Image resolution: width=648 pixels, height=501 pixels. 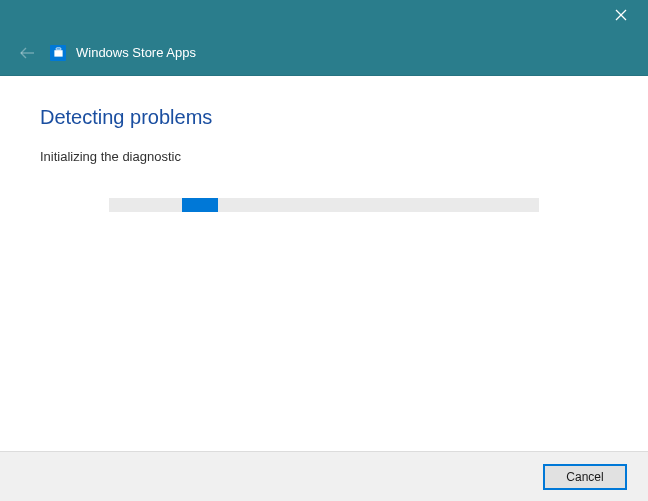 I want to click on back-arrow-icon, so click(x=27, y=53).